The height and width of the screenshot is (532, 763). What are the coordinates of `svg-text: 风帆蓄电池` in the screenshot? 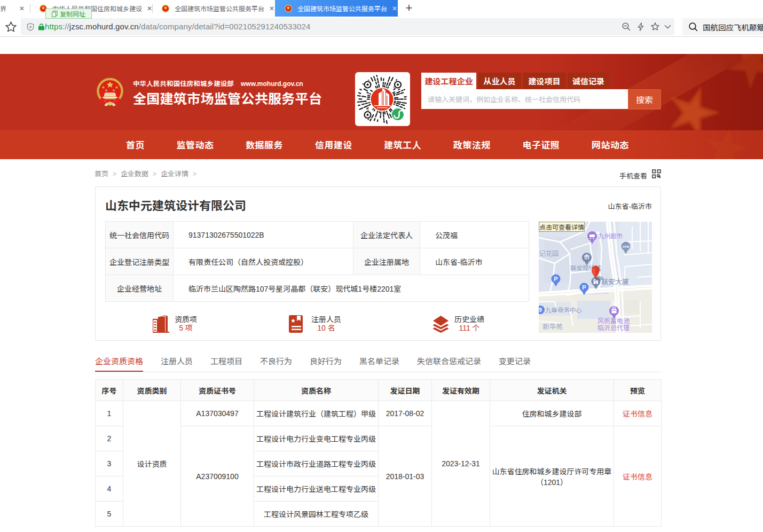 It's located at (613, 321).